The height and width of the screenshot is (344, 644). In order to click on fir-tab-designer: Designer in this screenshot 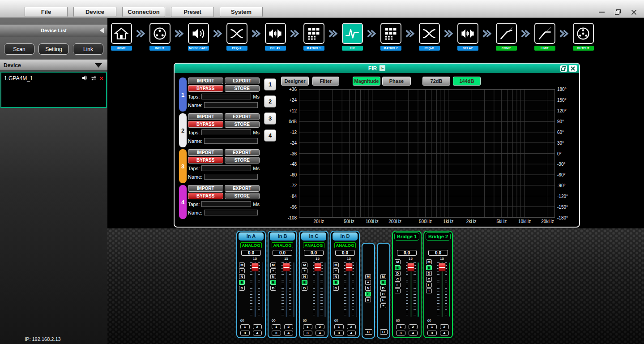, I will do `click(295, 81)`.